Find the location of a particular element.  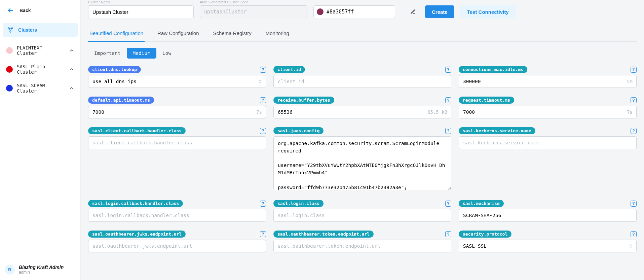

config-key-chip: sasl.client.callback.handler.class is located at coordinates (137, 131).